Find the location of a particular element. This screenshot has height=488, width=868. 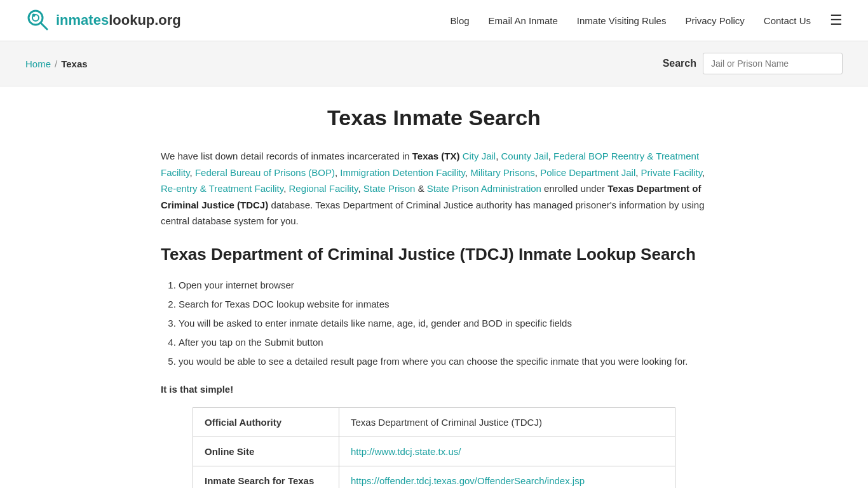

table-cell-value: Texas Department of Criminal Justice (TD… is located at coordinates (507, 422).